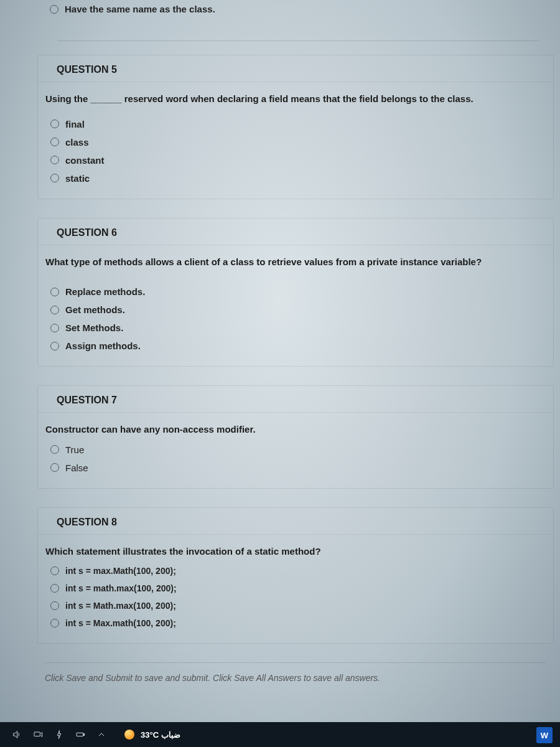  What do you see at coordinates (95, 327) in the screenshot?
I see `option-label: Set Methods.` at bounding box center [95, 327].